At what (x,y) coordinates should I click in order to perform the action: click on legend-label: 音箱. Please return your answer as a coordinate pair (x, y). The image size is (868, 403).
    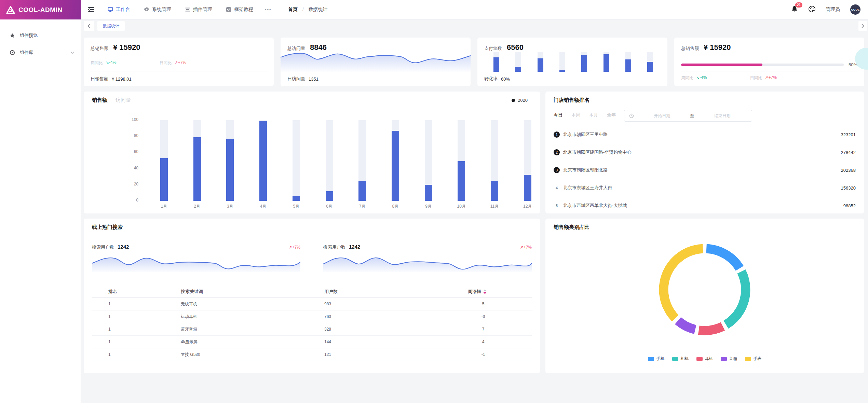
    Looking at the image, I should click on (733, 359).